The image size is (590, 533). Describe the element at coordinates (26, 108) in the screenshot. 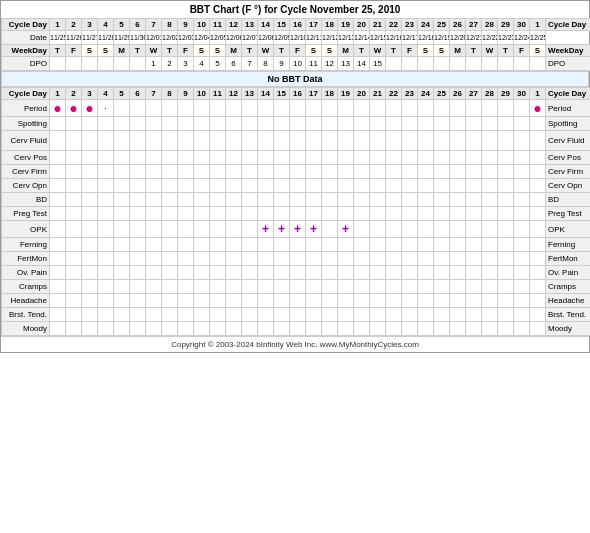

I see `period-label: Period` at that location.